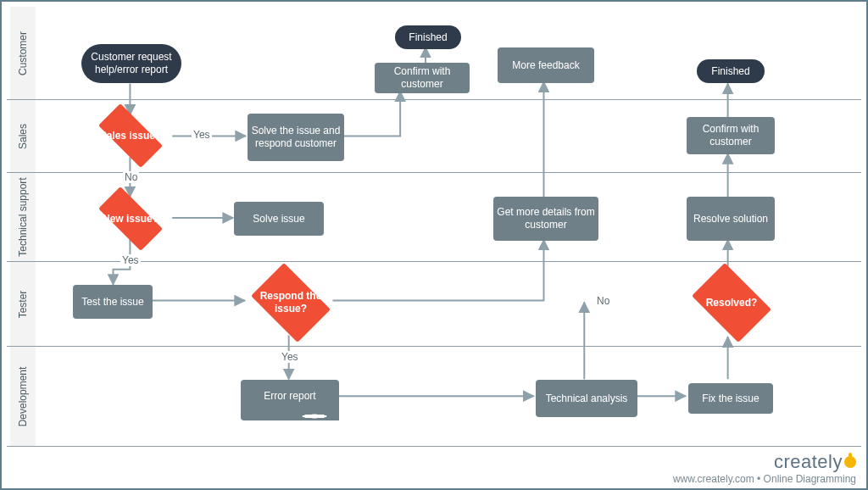 The height and width of the screenshot is (490, 868). Describe the element at coordinates (131, 177) in the screenshot. I see `edge-label-sales-no: No` at that location.